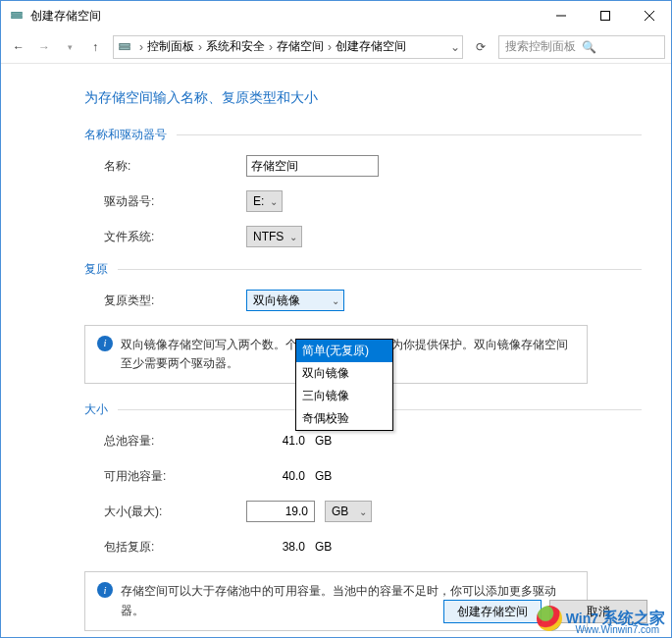 The width and height of the screenshot is (672, 638). Describe the element at coordinates (281, 547) in the screenshot. I see `incl-value: 38.0` at that location.